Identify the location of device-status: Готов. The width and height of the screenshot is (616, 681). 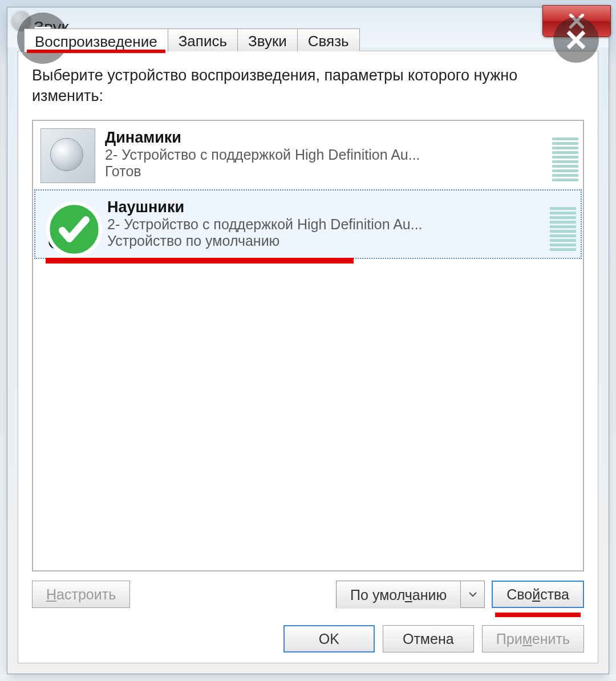
(325, 171).